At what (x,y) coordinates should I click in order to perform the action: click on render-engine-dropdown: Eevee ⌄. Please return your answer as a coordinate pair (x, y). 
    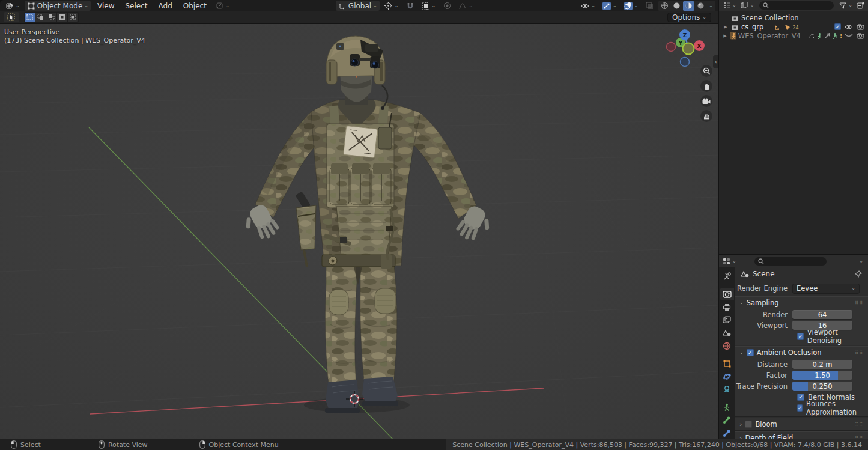
    Looking at the image, I should click on (826, 288).